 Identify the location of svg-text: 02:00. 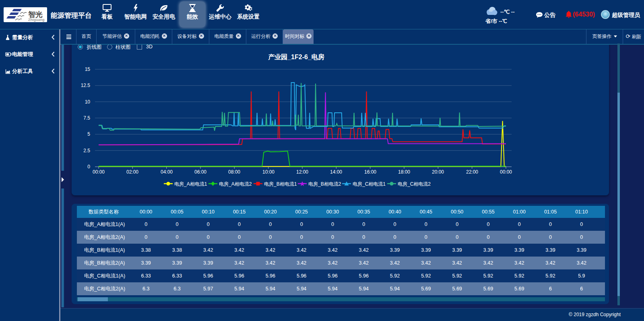
(132, 172).